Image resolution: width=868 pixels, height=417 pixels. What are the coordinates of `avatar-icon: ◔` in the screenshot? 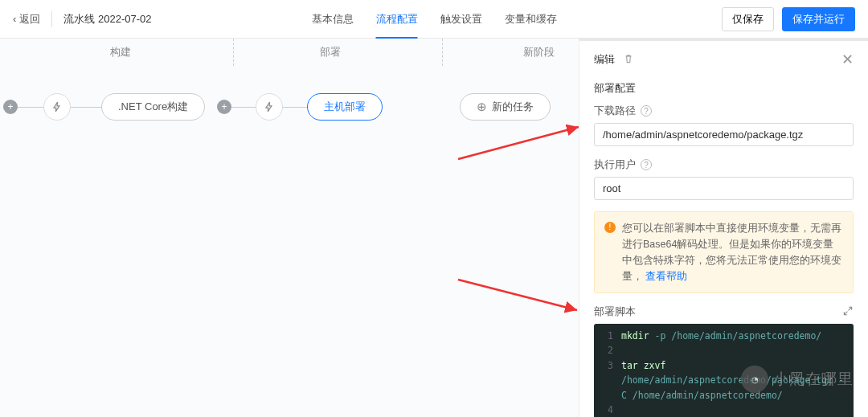 It's located at (755, 379).